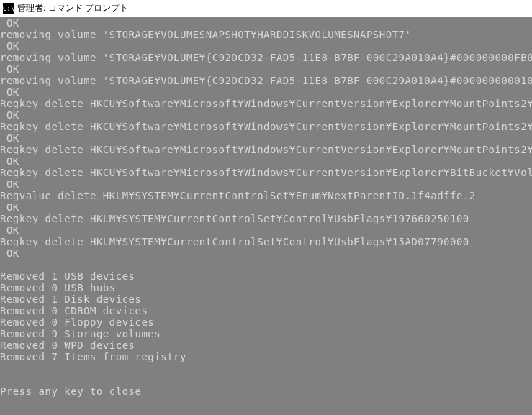 This screenshot has height=415, width=532. I want to click on terminal-line: Removed 1 Disk devices, so click(266, 299).